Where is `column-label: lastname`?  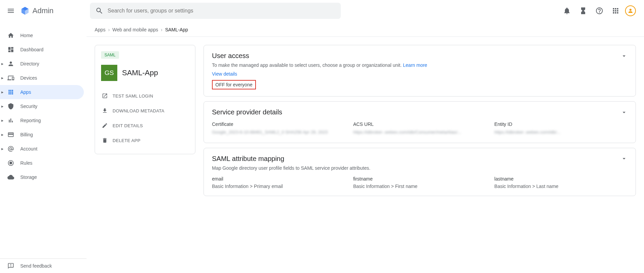
column-label: lastname is located at coordinates (561, 179).